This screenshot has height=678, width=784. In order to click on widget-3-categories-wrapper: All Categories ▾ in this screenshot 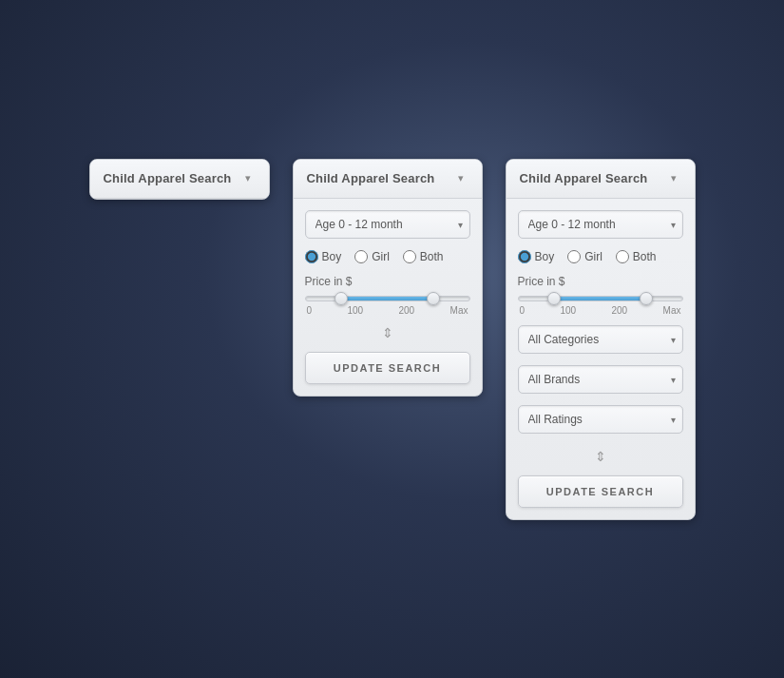, I will do `click(601, 339)`.